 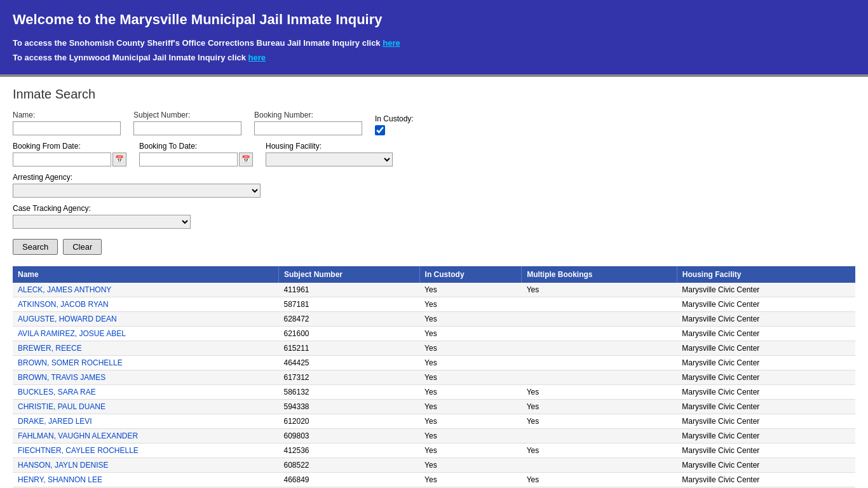 What do you see at coordinates (119, 159) in the screenshot?
I see `calendar-icon: 📅` at bounding box center [119, 159].